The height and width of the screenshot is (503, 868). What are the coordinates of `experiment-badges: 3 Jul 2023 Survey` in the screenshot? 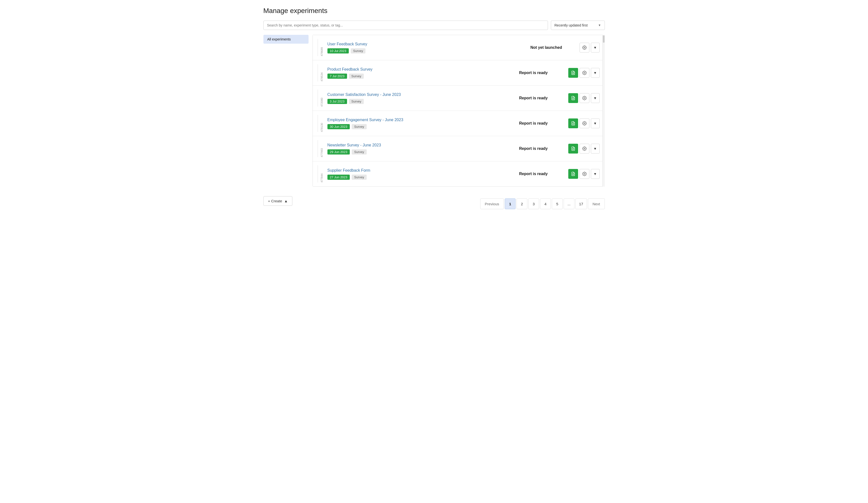 It's located at (421, 101).